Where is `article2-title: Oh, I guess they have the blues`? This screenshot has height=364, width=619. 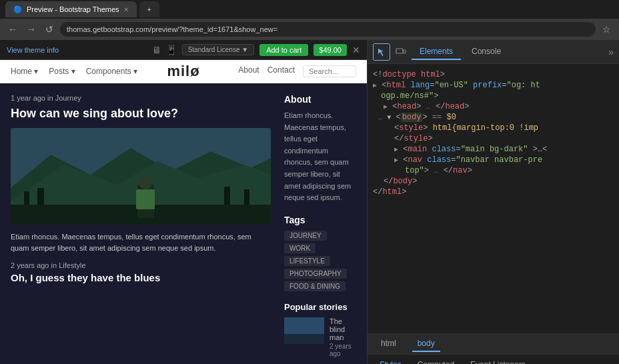
article2-title: Oh, I guess they have the blues is located at coordinates (141, 277).